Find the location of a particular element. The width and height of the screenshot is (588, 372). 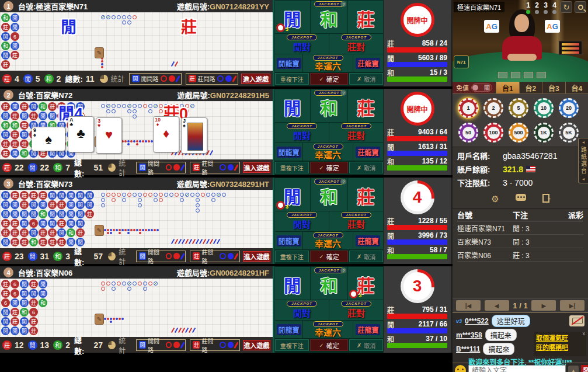

roadmap-panel: 莊莊6閒閒閒66閒莊莊閒閒閒閒和閒閒莊閒莊6莊莊閒閒和 ✎ is located at coordinates (137, 308).